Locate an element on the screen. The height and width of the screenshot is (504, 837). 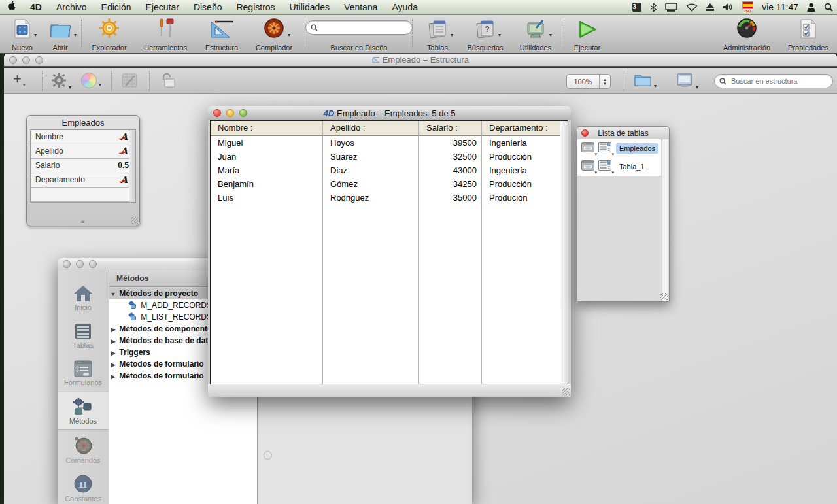
spotlight-search-icon is located at coordinates (828, 7).